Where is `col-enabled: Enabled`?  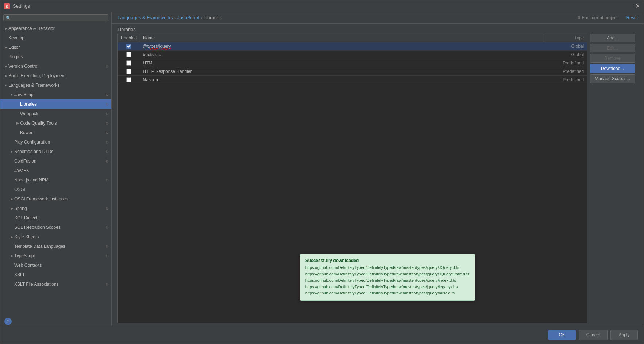
col-enabled: Enabled is located at coordinates (129, 38).